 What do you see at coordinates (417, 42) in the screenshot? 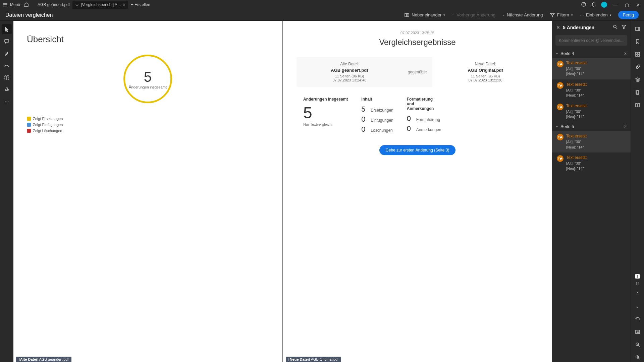
I see `results-title: Vergleichsergebnisse` at bounding box center [417, 42].